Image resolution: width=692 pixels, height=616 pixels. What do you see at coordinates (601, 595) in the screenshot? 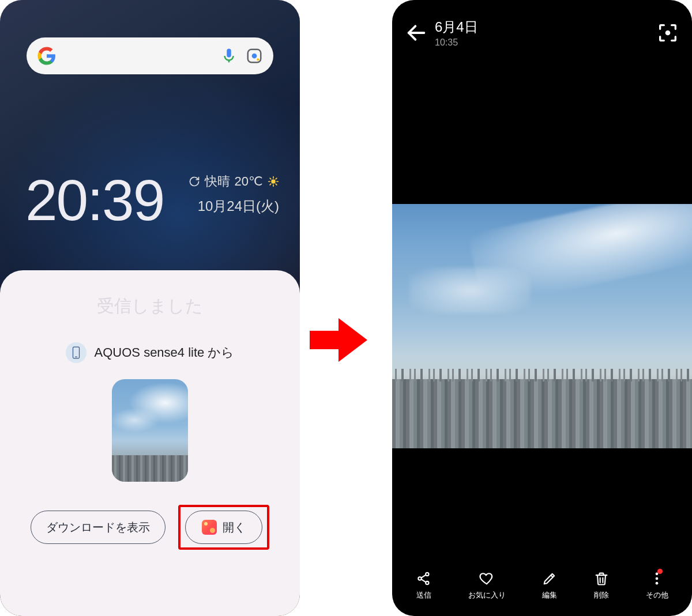
I see `action-delete-label: 削除` at bounding box center [601, 595].